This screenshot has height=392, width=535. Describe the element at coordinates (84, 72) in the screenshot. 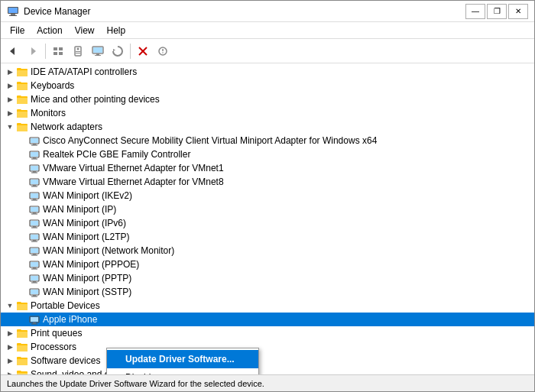

I see `tree-label-ide: IDE ATA/ATAPI controllers` at that location.